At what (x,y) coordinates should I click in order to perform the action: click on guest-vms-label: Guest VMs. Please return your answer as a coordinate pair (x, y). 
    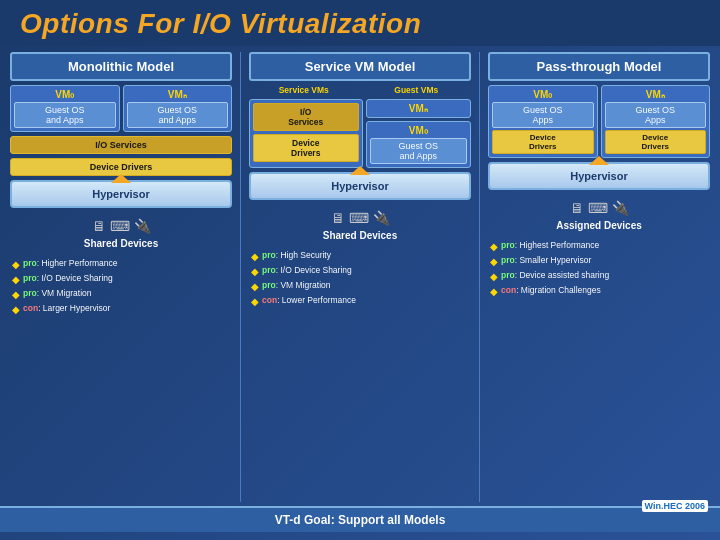
    Looking at the image, I should click on (417, 90).